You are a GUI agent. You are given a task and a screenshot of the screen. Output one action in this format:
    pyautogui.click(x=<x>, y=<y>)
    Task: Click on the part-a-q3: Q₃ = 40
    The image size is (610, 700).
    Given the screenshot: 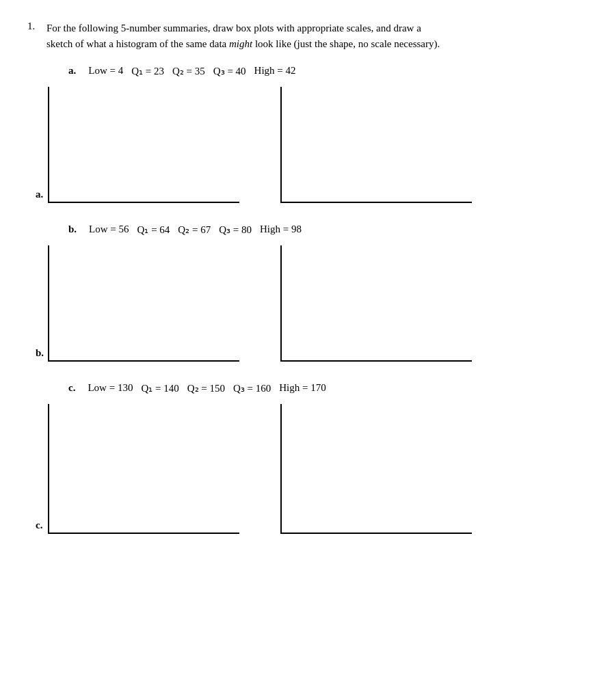 What is the action you would take?
    pyautogui.click(x=230, y=71)
    